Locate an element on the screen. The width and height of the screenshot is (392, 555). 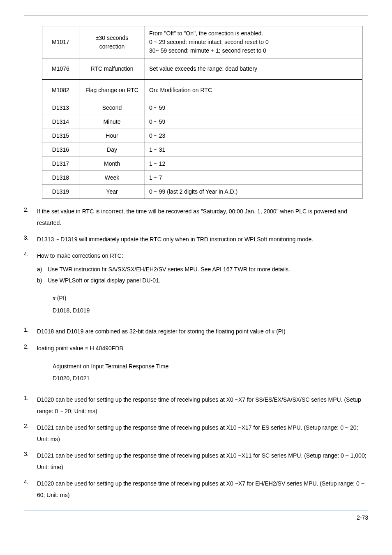
table-cell: From "Off" to "On", the correction is en… is located at coordinates (254, 42).